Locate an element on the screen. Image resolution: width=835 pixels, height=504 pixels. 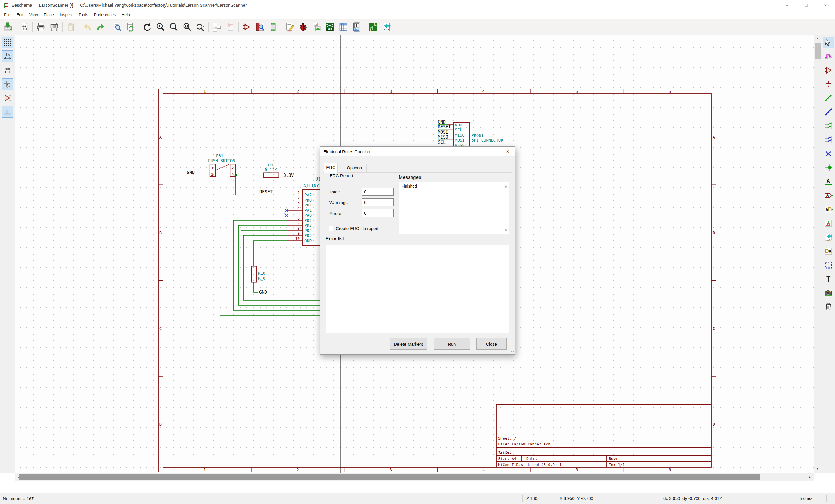
netlist-button is located at coordinates (317, 27).